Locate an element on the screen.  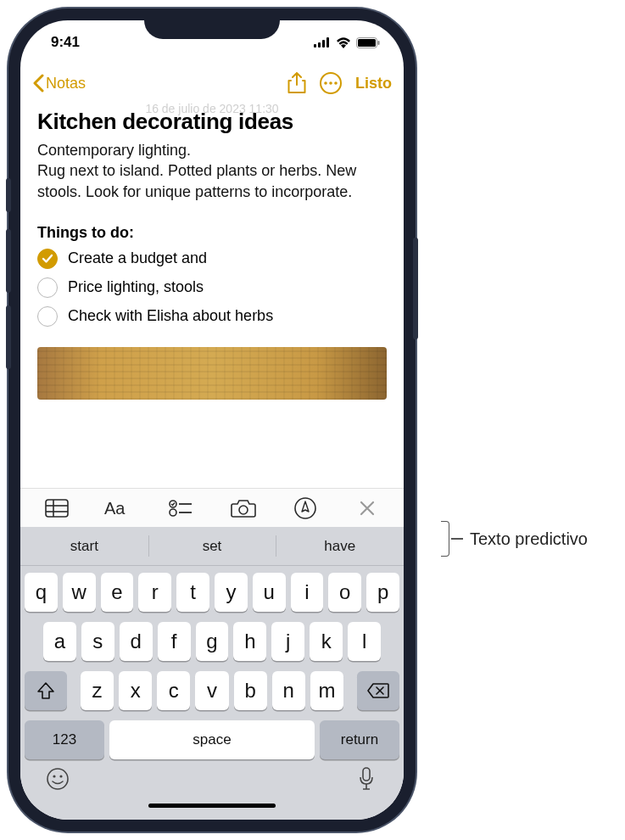
checklist-item: Create a budget and is located at coordinates (212, 259).